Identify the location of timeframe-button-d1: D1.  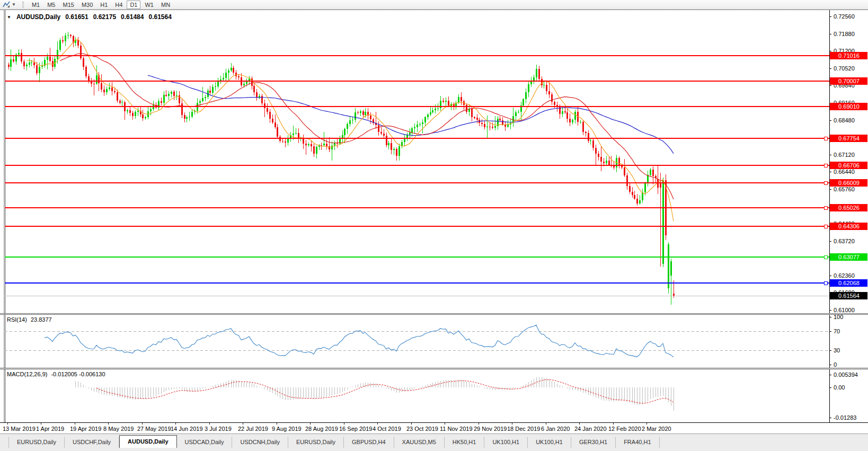
(134, 5).